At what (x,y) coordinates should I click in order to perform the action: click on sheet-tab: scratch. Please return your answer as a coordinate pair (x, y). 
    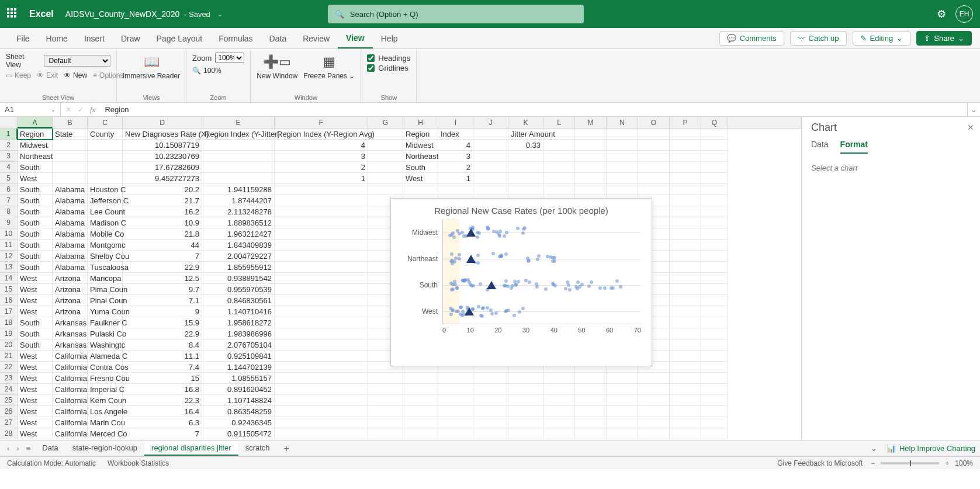
    Looking at the image, I should click on (258, 449).